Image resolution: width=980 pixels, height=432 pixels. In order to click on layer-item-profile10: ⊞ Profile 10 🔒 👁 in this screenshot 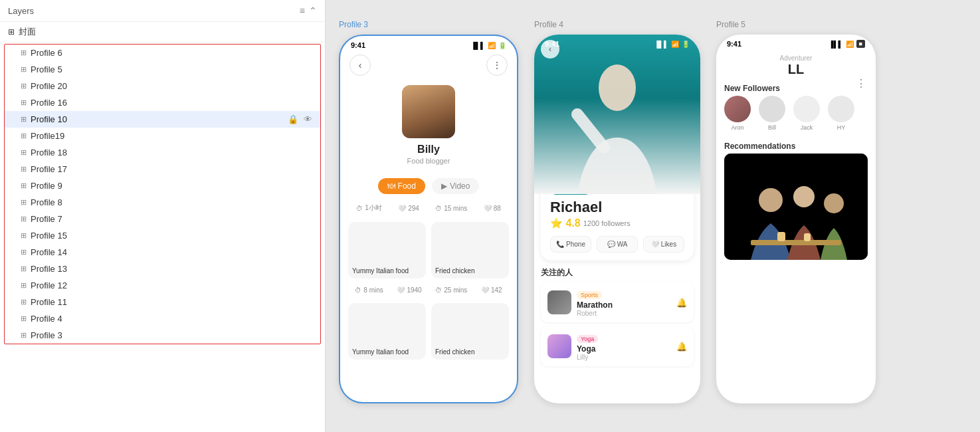, I will do `click(162, 120)`.